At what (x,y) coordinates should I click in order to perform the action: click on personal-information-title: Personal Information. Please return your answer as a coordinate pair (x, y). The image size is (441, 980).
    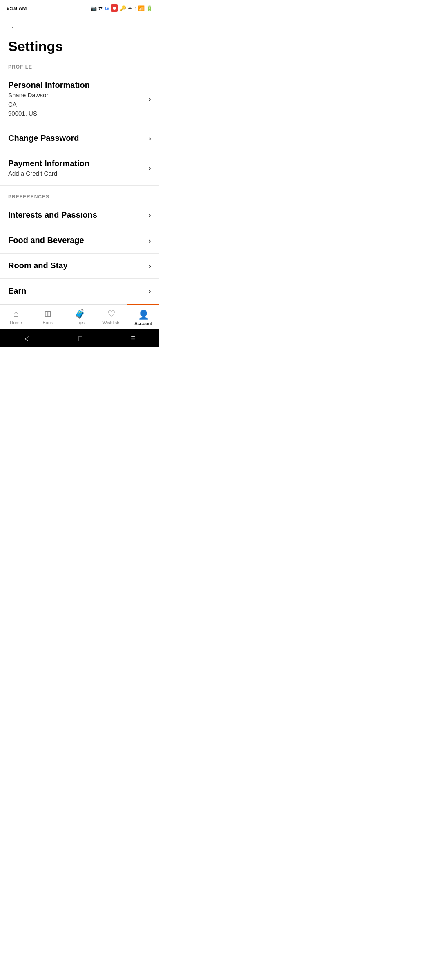
    Looking at the image, I should click on (77, 85).